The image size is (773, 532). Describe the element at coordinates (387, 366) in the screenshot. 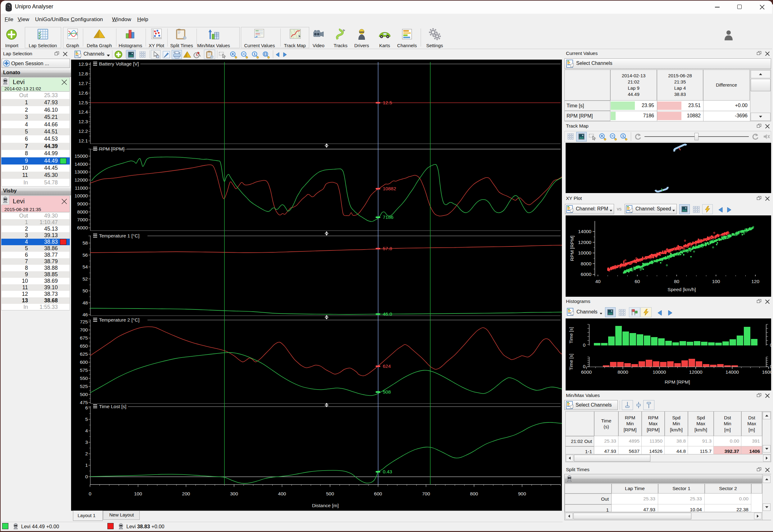

I see `svg-text: 624` at that location.